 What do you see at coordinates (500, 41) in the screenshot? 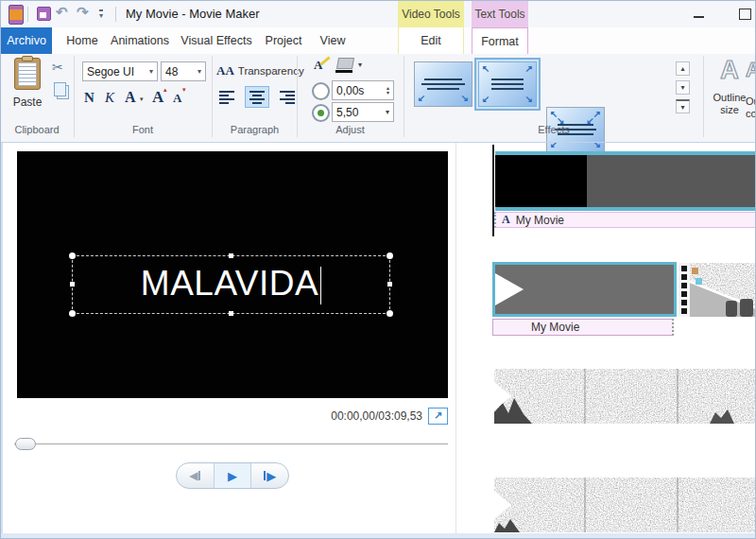
I see `tab-format: Format` at bounding box center [500, 41].